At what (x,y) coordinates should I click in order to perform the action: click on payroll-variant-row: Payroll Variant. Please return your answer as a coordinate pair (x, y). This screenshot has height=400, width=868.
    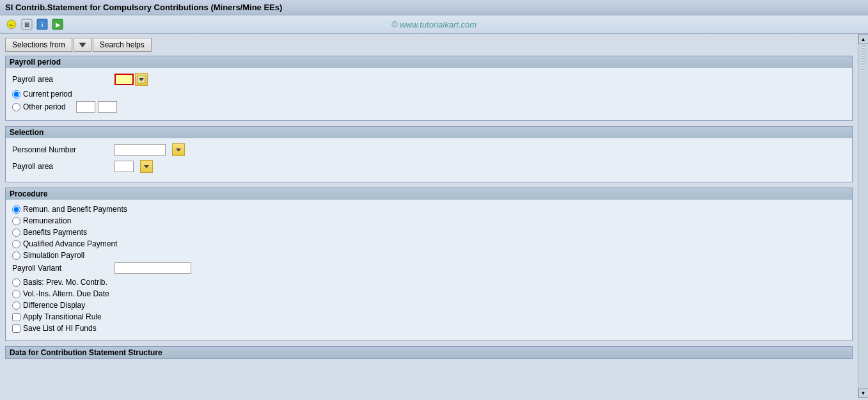
    Looking at the image, I should click on (429, 268).